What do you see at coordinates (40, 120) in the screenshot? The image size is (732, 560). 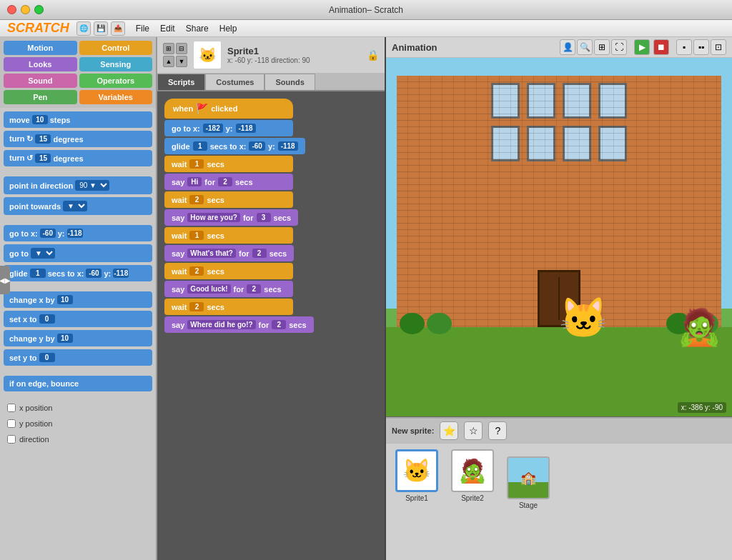 I see `block-move-input` at bounding box center [40, 120].